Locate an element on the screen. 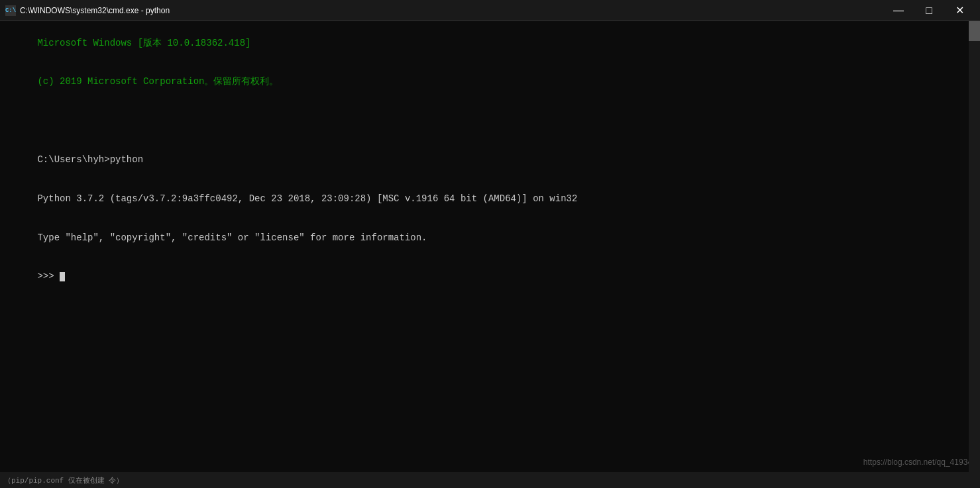 This screenshot has width=980, height=488. bottom-bar: （pip/pip.conf 仅在被创建 令） is located at coordinates (490, 480).